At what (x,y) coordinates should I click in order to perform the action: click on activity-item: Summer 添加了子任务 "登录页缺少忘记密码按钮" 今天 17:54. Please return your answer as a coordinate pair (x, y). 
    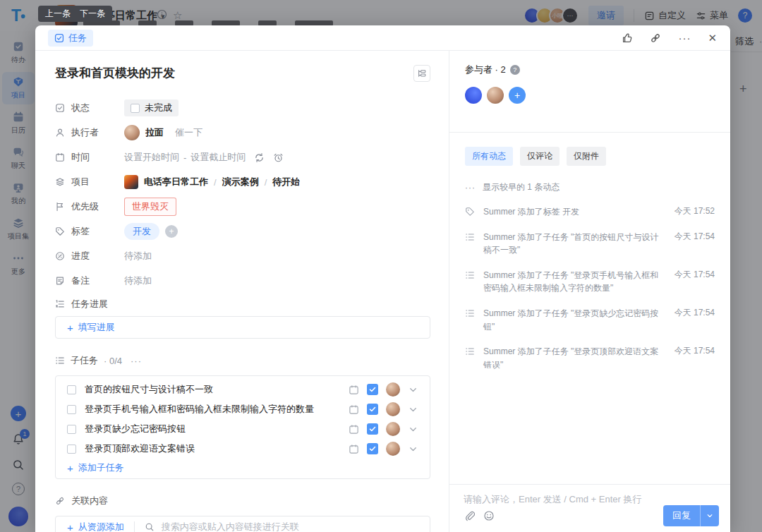
    Looking at the image, I should click on (590, 320).